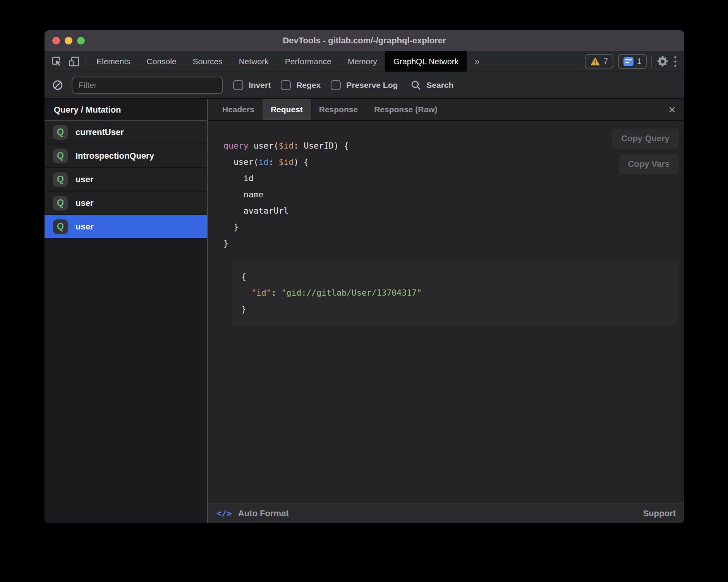  What do you see at coordinates (362, 61) in the screenshot?
I see `tab-memory: Memory` at bounding box center [362, 61].